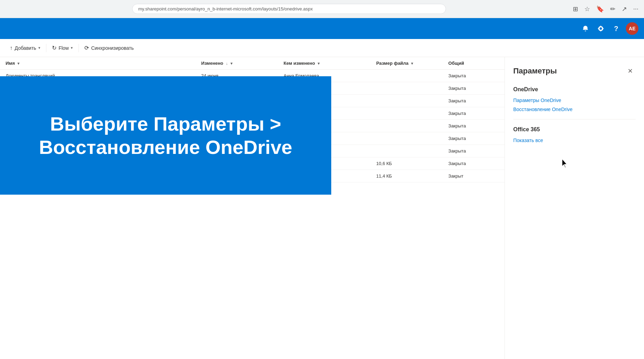 The height and width of the screenshot is (359, 644). Describe the element at coordinates (232, 63) in the screenshot. I see `modified-sort-icon2: ▾` at that location.